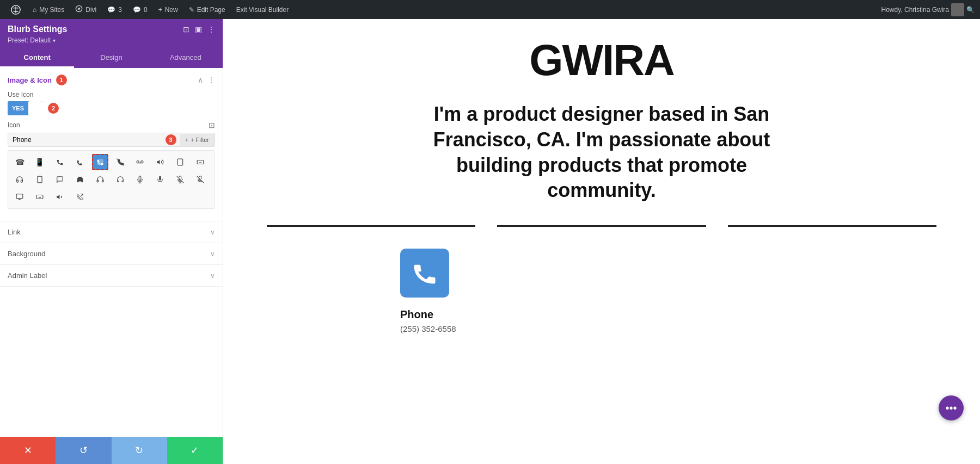  What do you see at coordinates (111, 58) in the screenshot?
I see `tab-bar: Content Design Advanced` at bounding box center [111, 58].